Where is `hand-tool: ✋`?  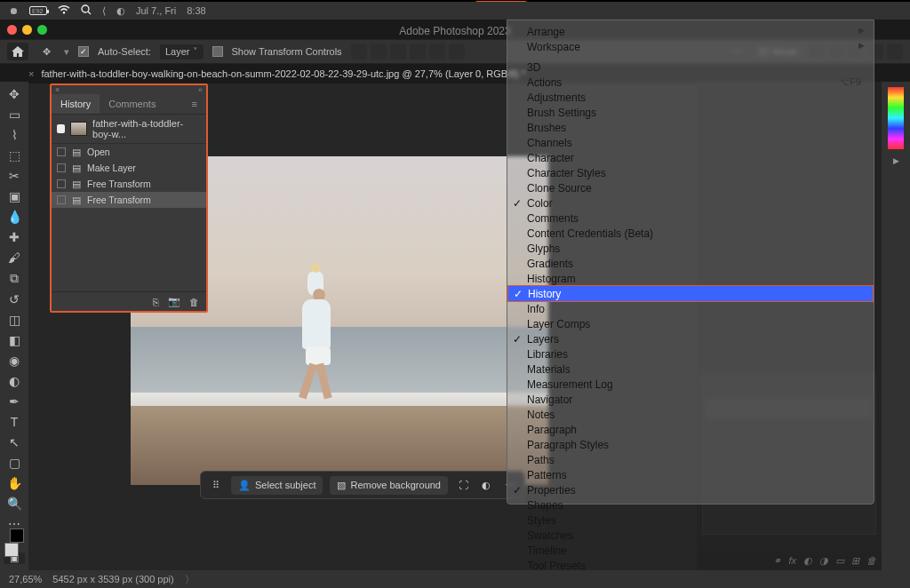 hand-tool: ✋ is located at coordinates (14, 483).